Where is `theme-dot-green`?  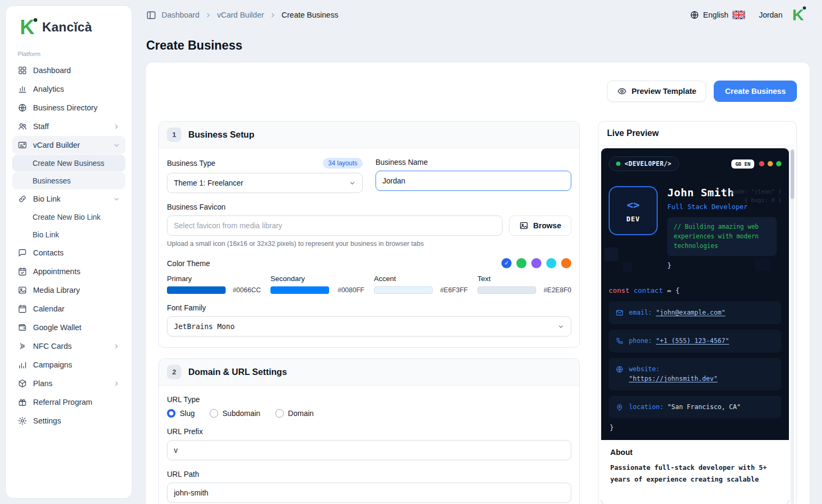
theme-dot-green is located at coordinates (522, 263).